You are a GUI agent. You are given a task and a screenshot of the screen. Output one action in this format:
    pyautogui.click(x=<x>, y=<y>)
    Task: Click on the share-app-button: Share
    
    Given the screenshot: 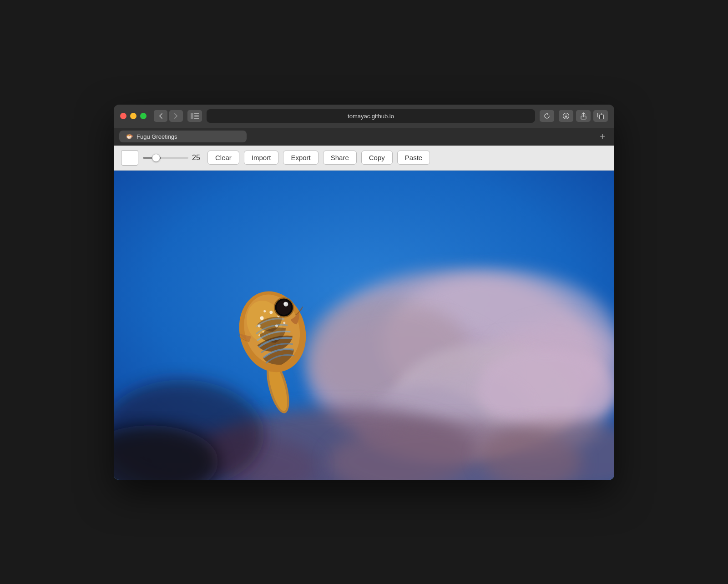 What is the action you would take?
    pyautogui.click(x=340, y=157)
    